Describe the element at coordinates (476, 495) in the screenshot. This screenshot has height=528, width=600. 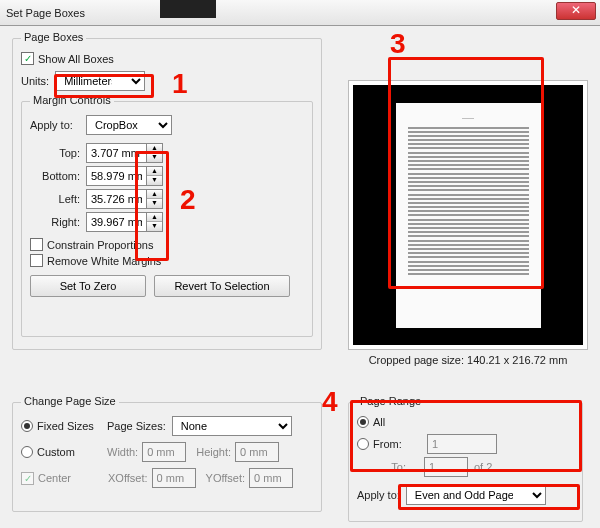
I see `apply-to-range-select: Even and Odd Pages` at that location.